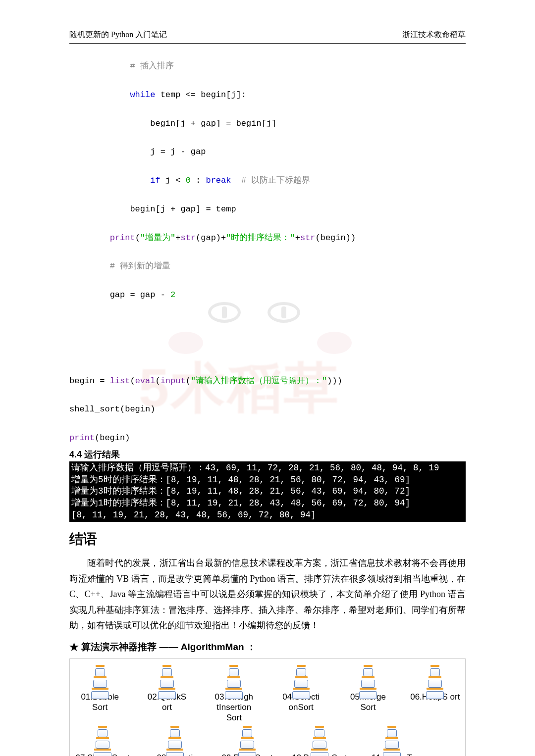 This screenshot has width=535, height=756. I want to click on terminal-line: [8, 11, 19, 21, 28, 43, 48, 56, 69, 72, …, so click(194, 515).